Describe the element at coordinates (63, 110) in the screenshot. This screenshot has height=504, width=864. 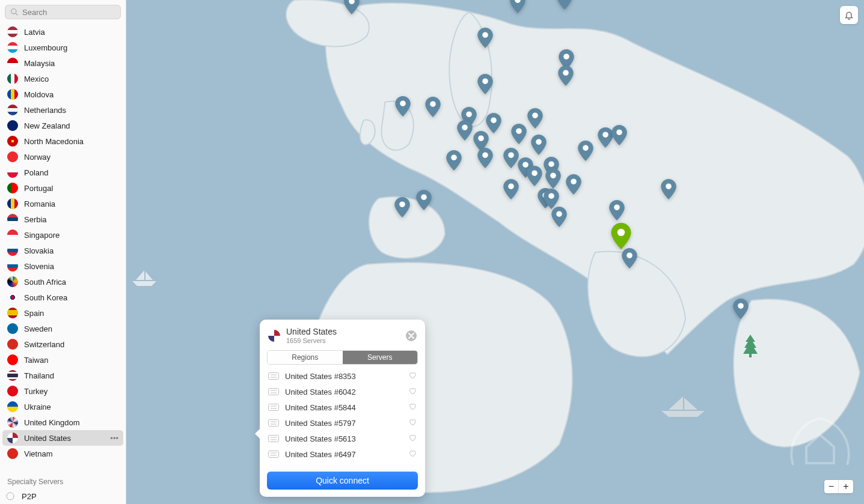
I see `country-item-nl: Netherlands•••` at that location.